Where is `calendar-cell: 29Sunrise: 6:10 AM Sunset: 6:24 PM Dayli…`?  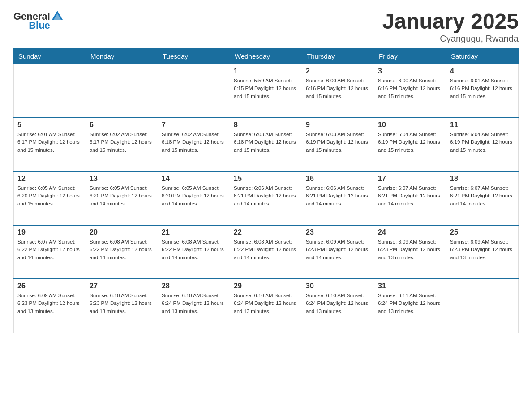
calendar-cell: 29Sunrise: 6:10 AM Sunset: 6:24 PM Dayli… is located at coordinates (266, 306).